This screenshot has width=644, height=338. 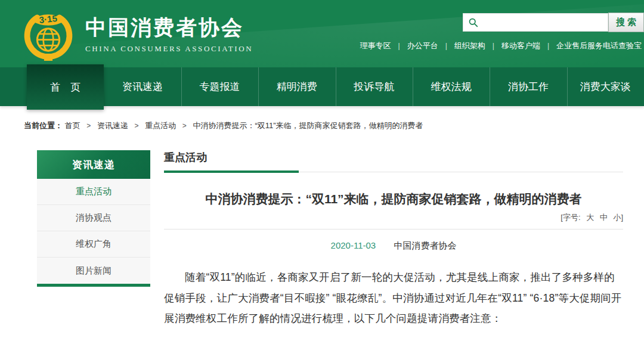 I want to click on nav-item-topics: 专题报道, so click(x=219, y=87).